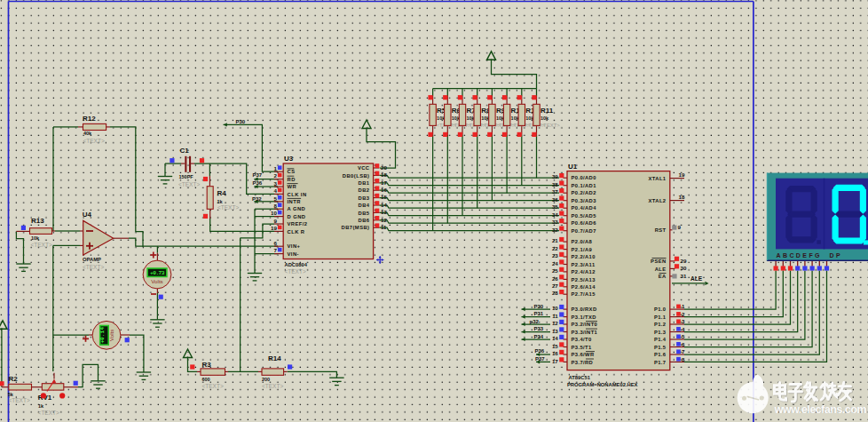  I want to click on svg-text: P2.7/A15, so click(584, 294).